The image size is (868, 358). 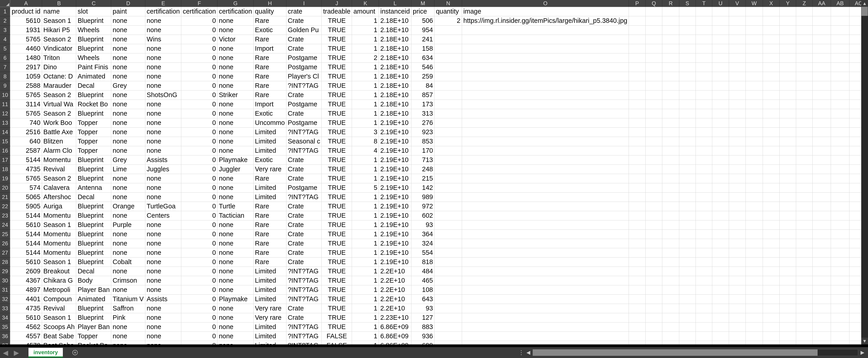 I want to click on row-header-4: 4, so click(x=5, y=39).